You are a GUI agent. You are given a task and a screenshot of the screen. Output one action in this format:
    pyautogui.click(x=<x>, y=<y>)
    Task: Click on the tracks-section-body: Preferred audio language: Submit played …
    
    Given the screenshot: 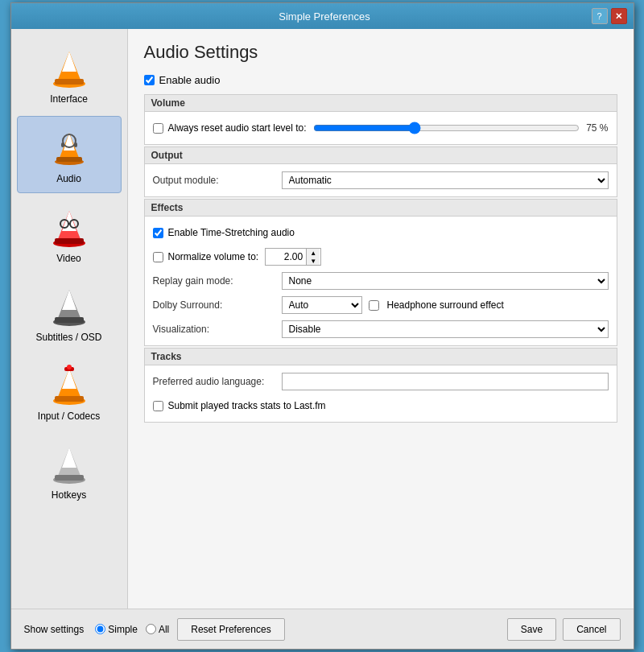 What is the action you would take?
    pyautogui.click(x=381, y=394)
    